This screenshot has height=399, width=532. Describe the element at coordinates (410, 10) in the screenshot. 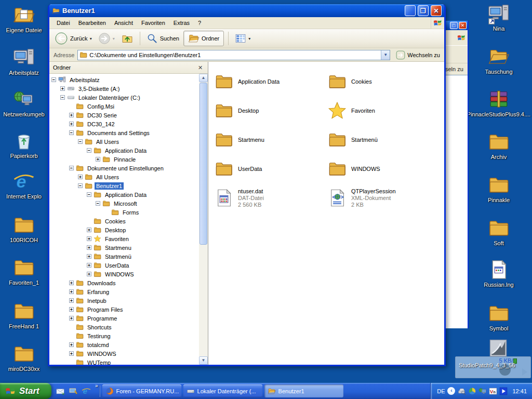

I see `minimize-button: _` at that location.